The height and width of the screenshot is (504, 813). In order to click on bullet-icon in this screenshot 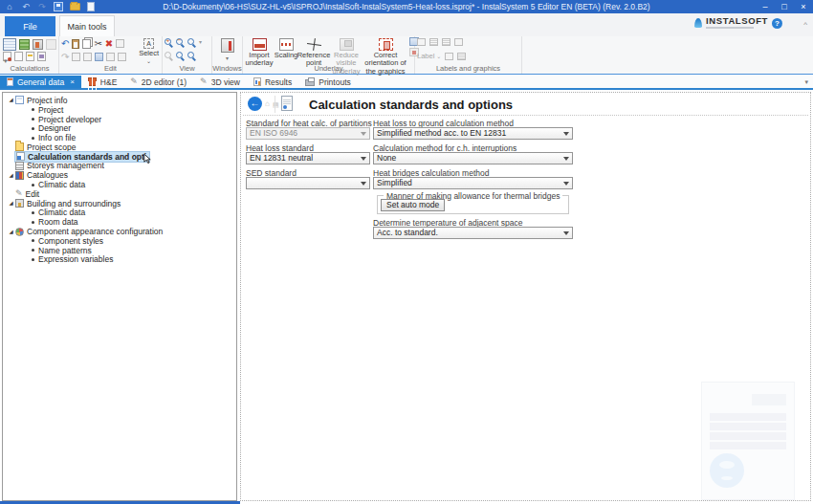, I will do `click(33, 212)`.